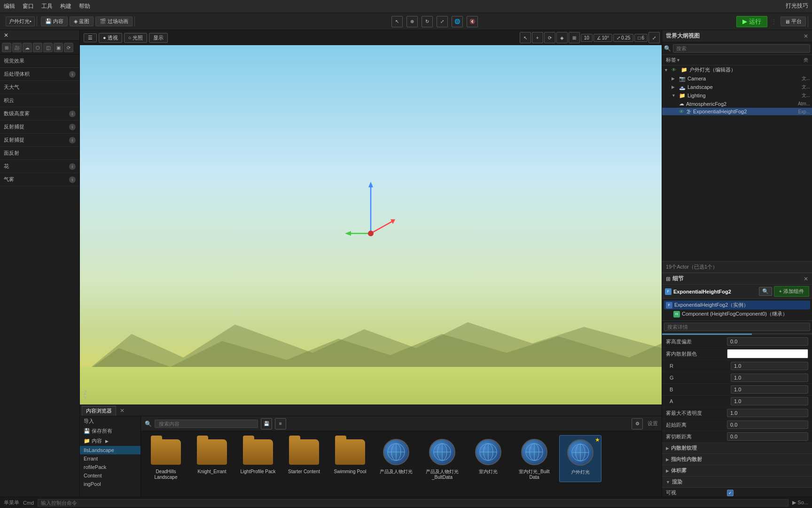 Image resolution: width=812 pixels, height=508 pixels. What do you see at coordinates (442, 22) in the screenshot?
I see `scale-tool-btn: ⤢` at bounding box center [442, 22].